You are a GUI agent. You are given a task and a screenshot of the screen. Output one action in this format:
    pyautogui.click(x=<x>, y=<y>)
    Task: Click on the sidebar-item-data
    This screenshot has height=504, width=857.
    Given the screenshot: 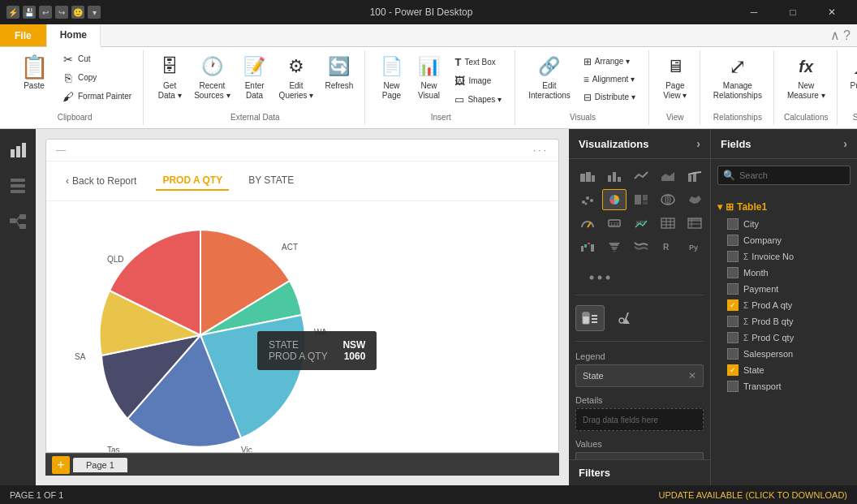 What is the action you would take?
    pyautogui.click(x=18, y=186)
    